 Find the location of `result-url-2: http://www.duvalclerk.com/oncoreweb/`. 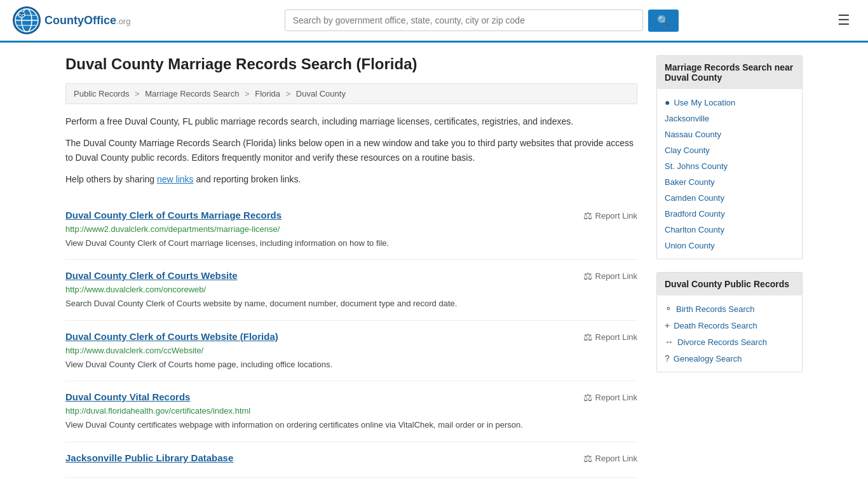

result-url-2: http://www.duvalclerk.com/oncoreweb/ is located at coordinates (351, 290).